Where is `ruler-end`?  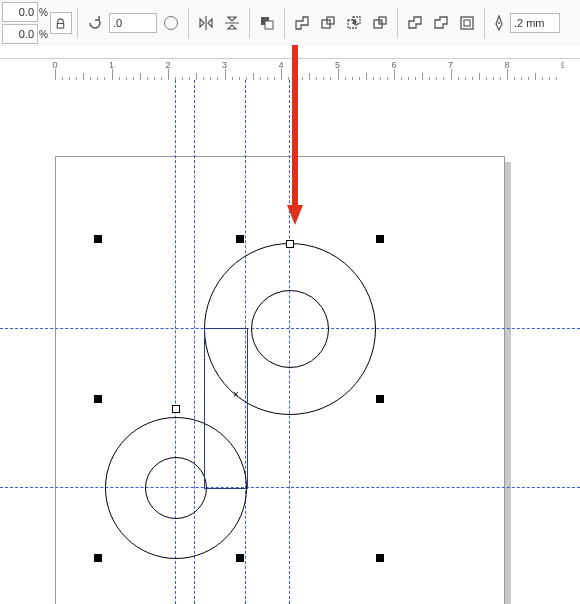 ruler-end is located at coordinates (572, 70).